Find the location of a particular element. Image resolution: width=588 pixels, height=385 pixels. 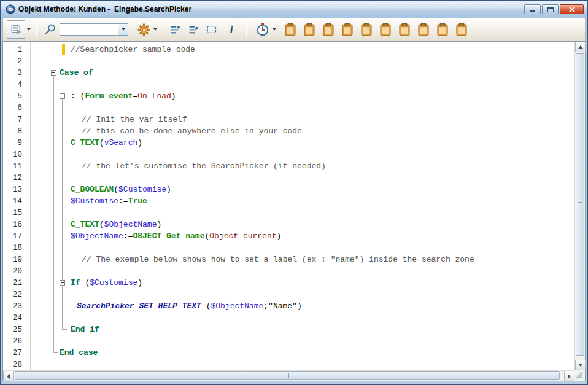

scroll-down-button is located at coordinates (581, 365).